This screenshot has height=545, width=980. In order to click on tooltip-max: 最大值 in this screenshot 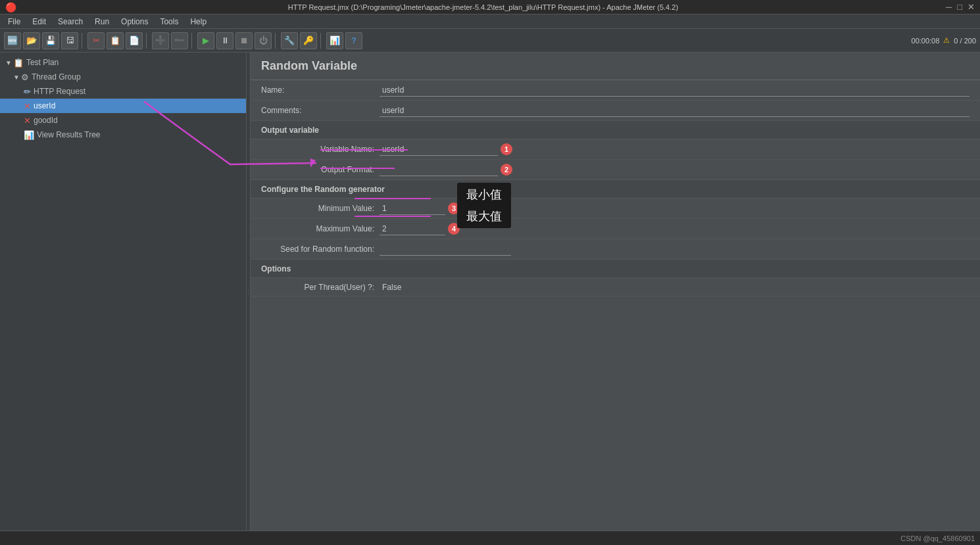, I will do `click(484, 216)`.